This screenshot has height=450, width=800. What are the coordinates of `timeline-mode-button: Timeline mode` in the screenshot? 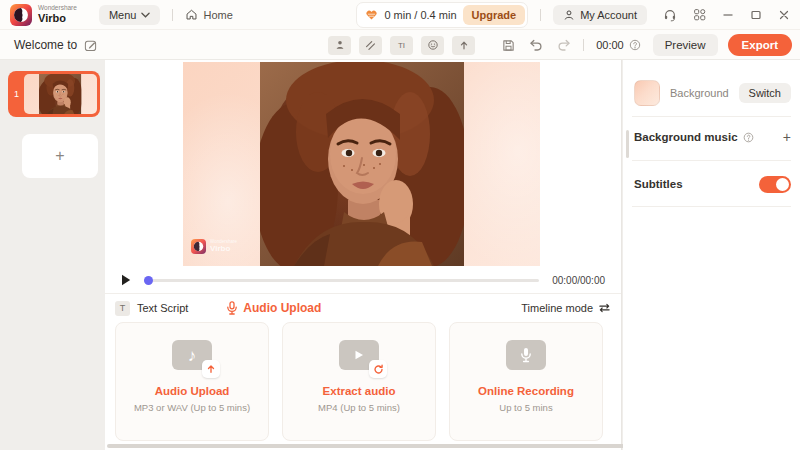 It's located at (566, 308).